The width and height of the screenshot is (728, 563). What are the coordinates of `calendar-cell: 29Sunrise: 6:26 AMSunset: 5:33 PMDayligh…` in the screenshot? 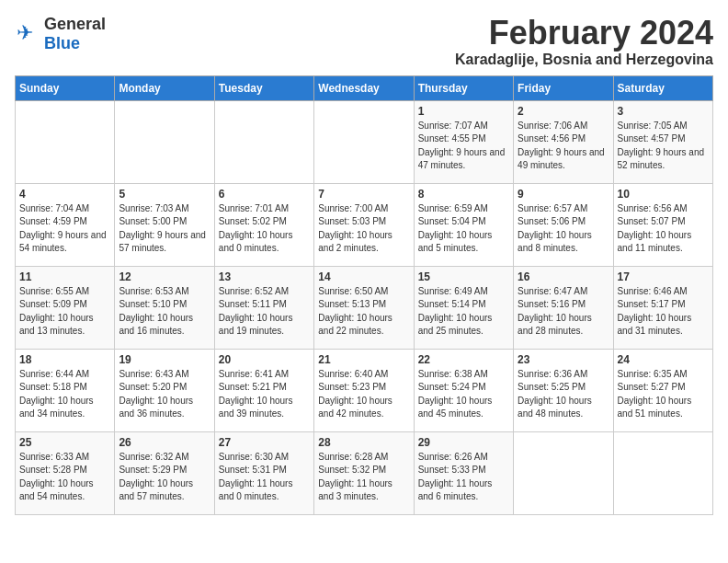 It's located at (463, 473).